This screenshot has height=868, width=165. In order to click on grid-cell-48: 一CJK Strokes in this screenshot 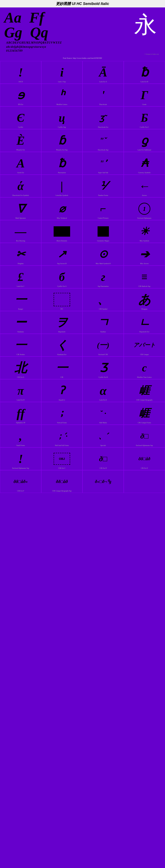, I will do `click(21, 345)`.